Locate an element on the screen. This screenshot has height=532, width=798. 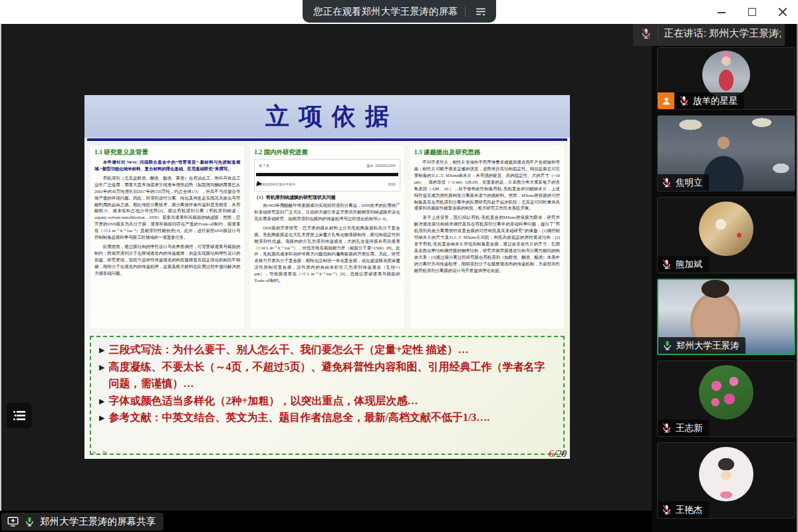
slideshow-nav-controls: ◄ ▶ ⋯ is located at coordinates (108, 452).